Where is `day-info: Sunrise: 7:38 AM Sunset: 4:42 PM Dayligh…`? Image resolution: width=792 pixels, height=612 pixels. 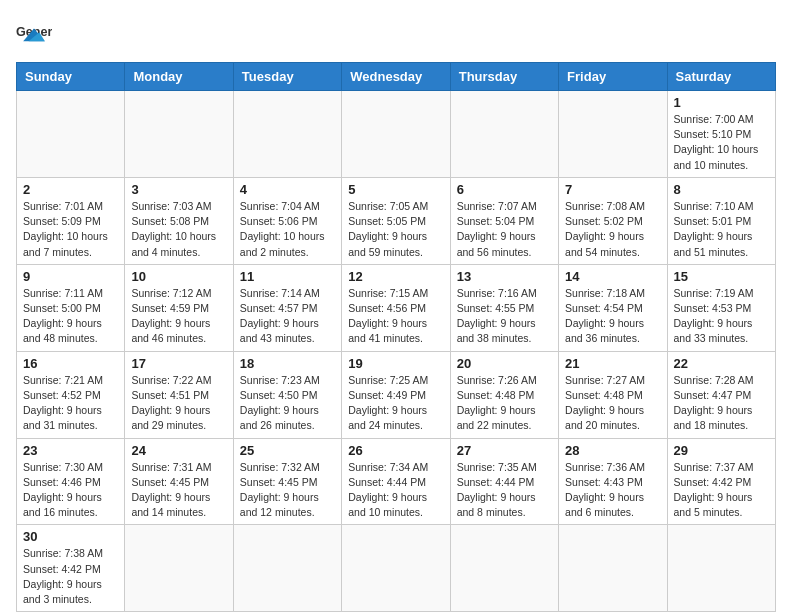 day-info: Sunrise: 7:38 AM Sunset: 4:42 PM Dayligh… is located at coordinates (70, 576).